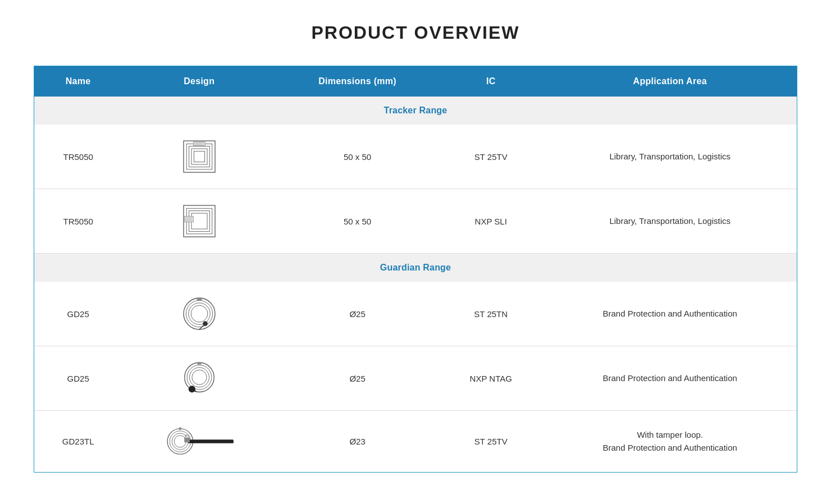 The width and height of the screenshot is (831, 504). I want to click on category-row-tracker: Tracker Range, so click(416, 111).